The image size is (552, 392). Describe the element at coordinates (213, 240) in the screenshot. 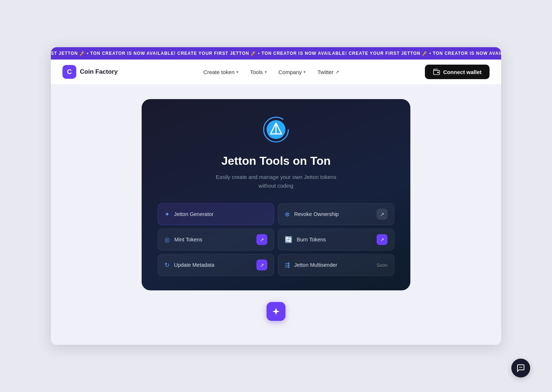

I see `tool-label: Mint Tokens` at that location.